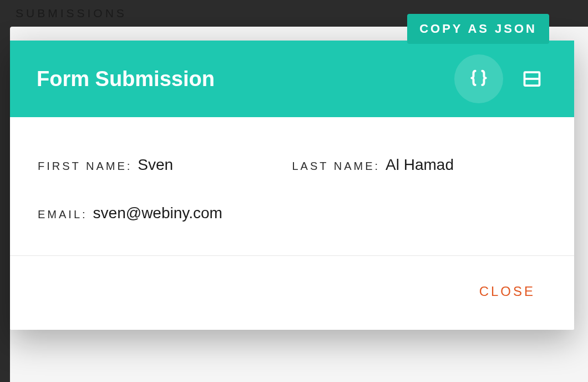 The image size is (588, 382). I want to click on field-last-name: LAST NAME: Al Hamad, so click(419, 165).